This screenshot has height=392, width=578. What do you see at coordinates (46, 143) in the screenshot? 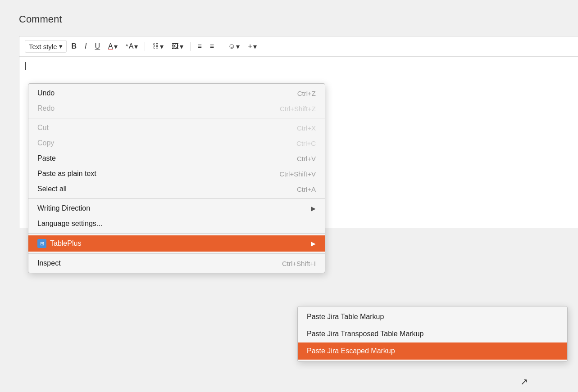
I see `ctx-copy-label: Copy` at bounding box center [46, 143].